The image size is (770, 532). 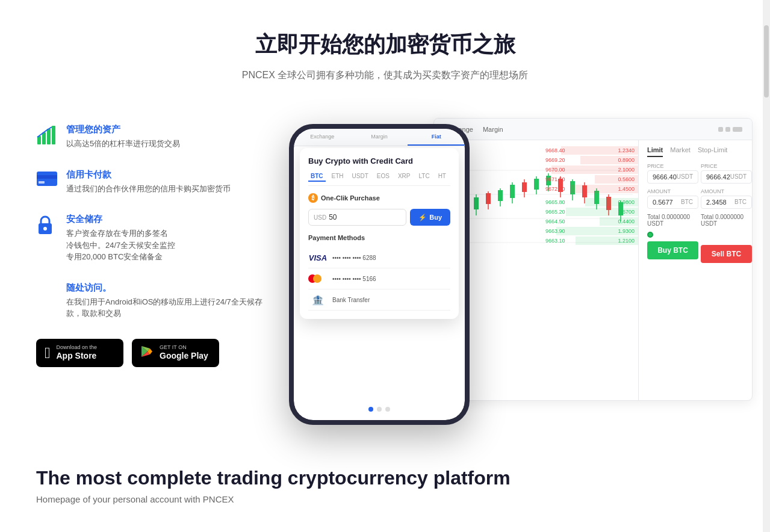 I want to click on order-book-row-red-3: 9670.002.1000, so click(x=590, y=170).